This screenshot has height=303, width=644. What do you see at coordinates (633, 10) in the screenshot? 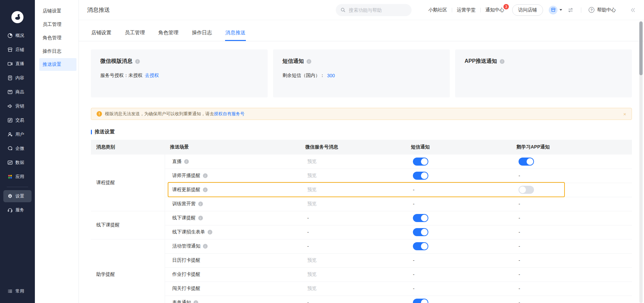
I see `collapse-icon` at bounding box center [633, 10].